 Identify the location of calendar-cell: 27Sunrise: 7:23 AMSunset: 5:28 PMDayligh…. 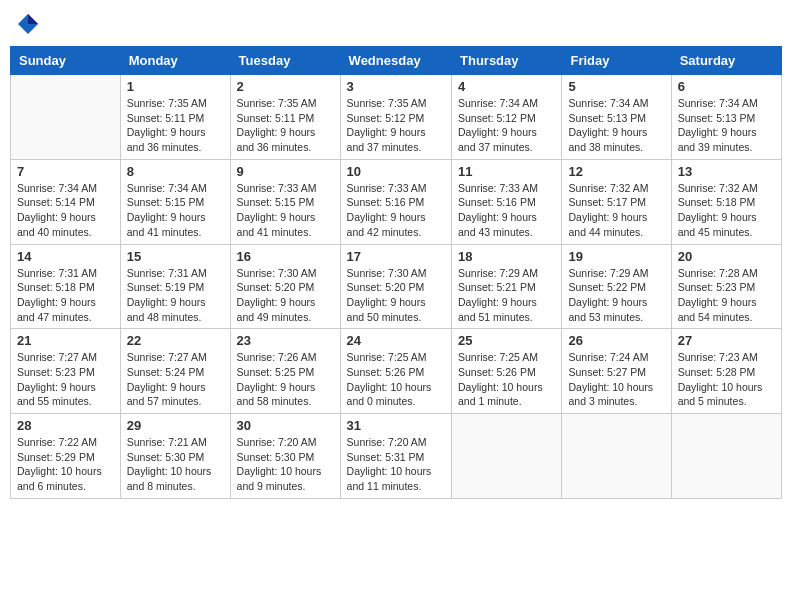
(726, 372).